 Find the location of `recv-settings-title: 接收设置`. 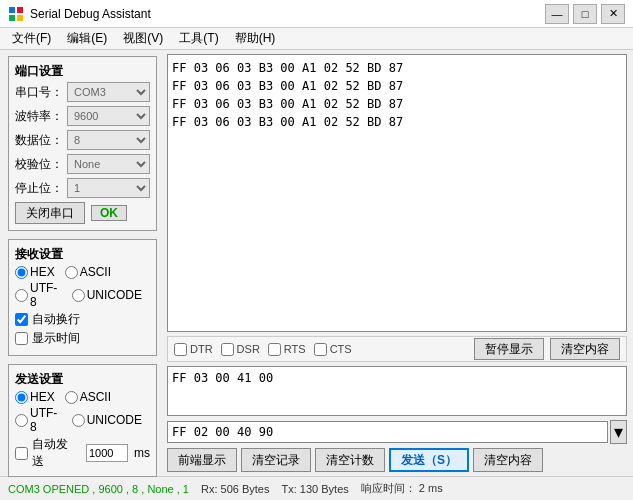

recv-settings-title: 接收设置 is located at coordinates (82, 254).